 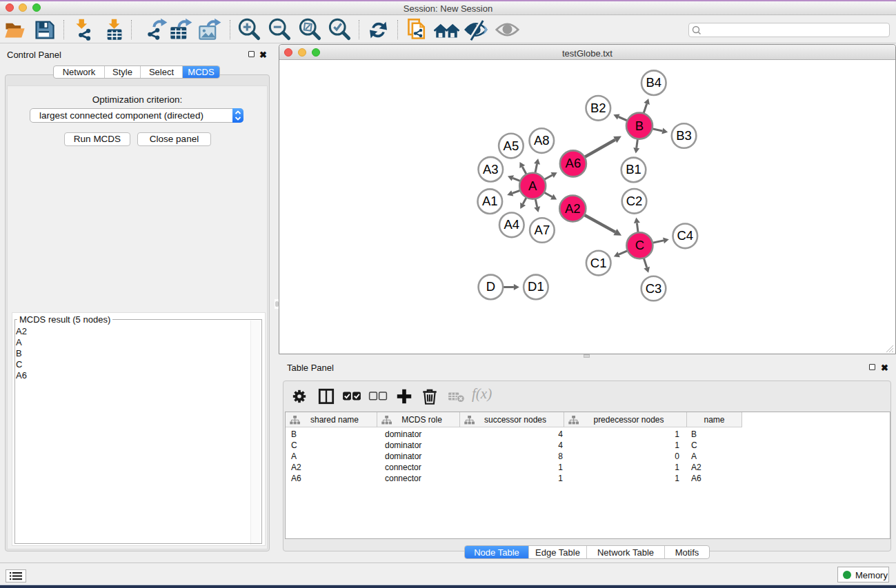 What do you see at coordinates (684, 135) in the screenshot?
I see `svg-text: B3` at bounding box center [684, 135].